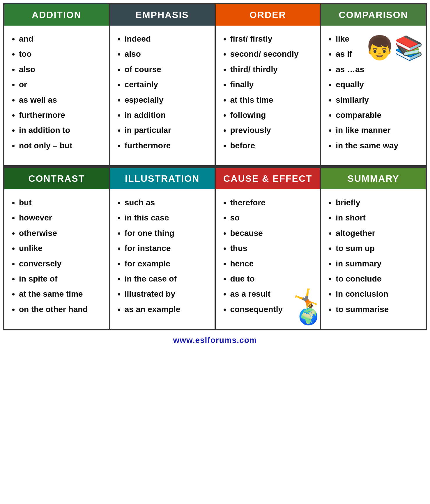 This screenshot has width=430, height=504. I want to click on body-order: first/ firstlysecond/ secondlythird/ thi…, so click(268, 95).